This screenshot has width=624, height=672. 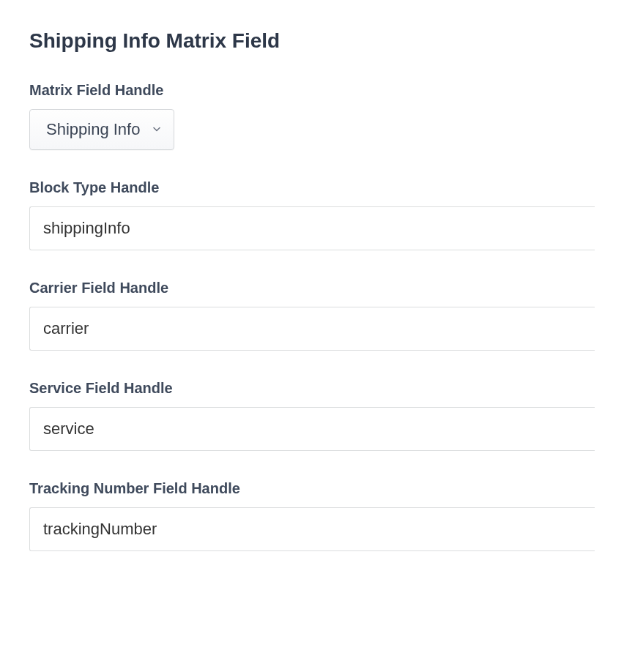 What do you see at coordinates (312, 429) in the screenshot?
I see `service-field-handle-input` at bounding box center [312, 429].